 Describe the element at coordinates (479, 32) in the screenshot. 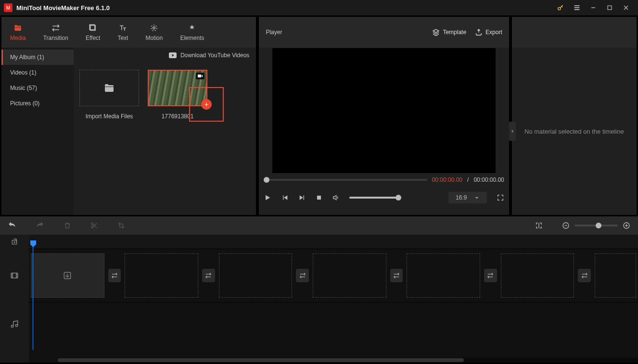

I see `export-icon` at that location.